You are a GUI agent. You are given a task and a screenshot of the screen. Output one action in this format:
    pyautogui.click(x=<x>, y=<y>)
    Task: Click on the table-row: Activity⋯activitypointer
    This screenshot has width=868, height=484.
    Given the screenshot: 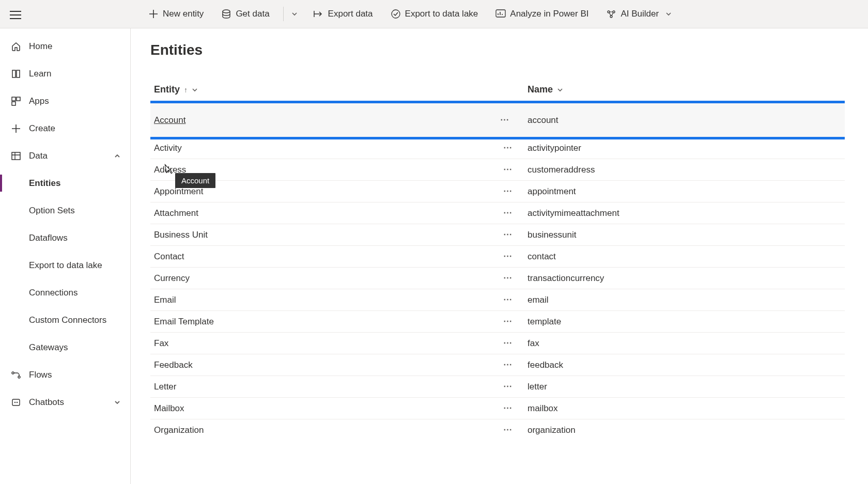 What is the action you would take?
    pyautogui.click(x=498, y=148)
    